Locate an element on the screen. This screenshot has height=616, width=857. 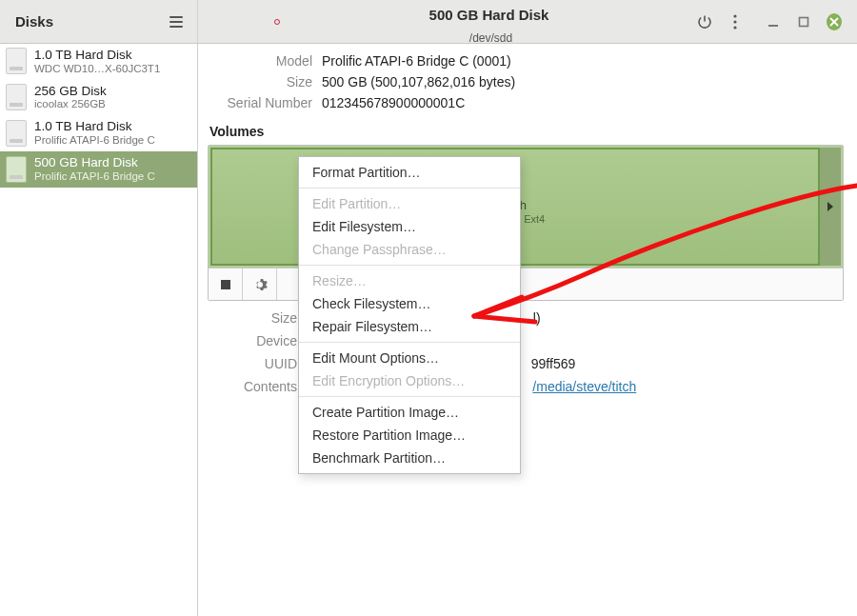
app-menu-button is located at coordinates (176, 22).